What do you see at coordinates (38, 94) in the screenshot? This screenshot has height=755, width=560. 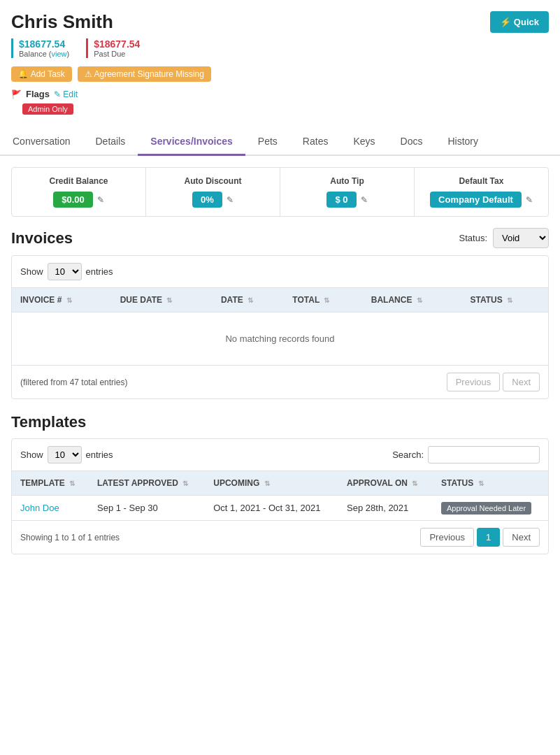 I see `flags-label: Flags` at bounding box center [38, 94].